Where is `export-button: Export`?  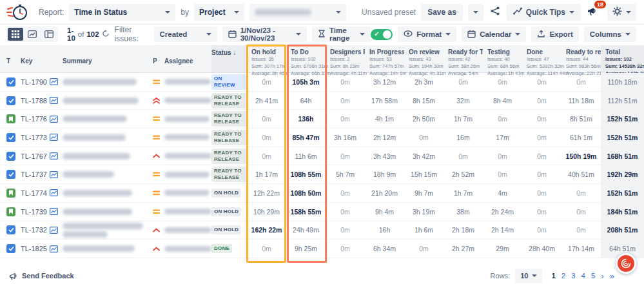
export-button: Export is located at coordinates (554, 34).